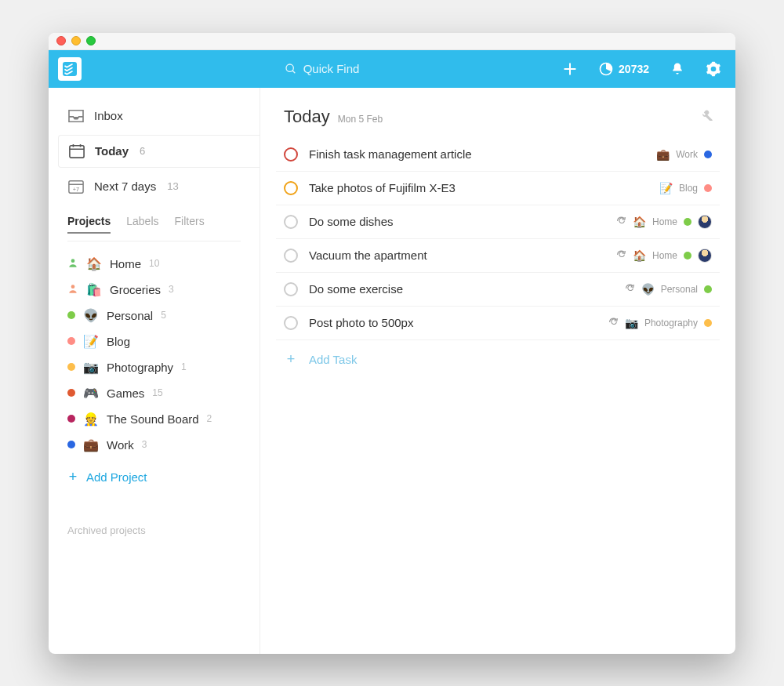 This screenshot has width=784, height=686. Describe the element at coordinates (361, 119) in the screenshot. I see `page-date: Mon 5 Feb` at that location.